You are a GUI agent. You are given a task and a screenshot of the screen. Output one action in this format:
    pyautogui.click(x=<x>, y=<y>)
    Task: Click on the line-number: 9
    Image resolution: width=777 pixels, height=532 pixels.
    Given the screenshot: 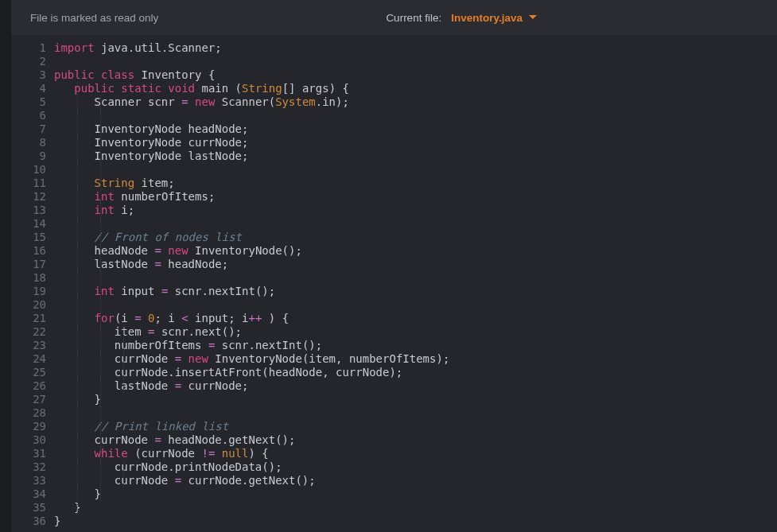 What is the action you would take?
    pyautogui.click(x=29, y=156)
    